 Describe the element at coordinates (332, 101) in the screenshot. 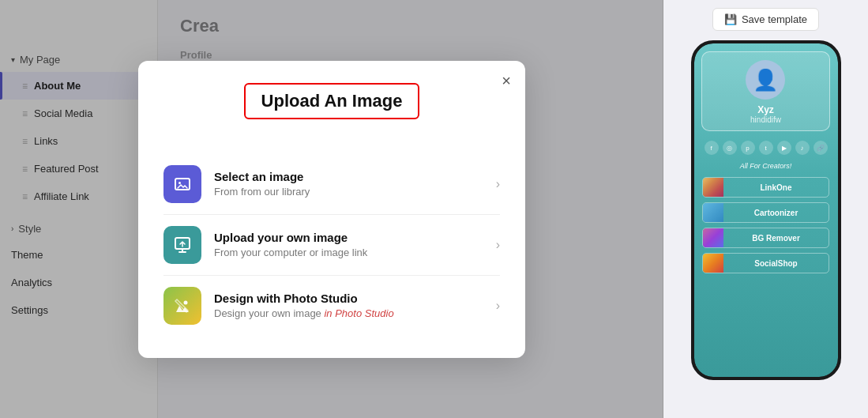

I see `modal-title: Upload An Image` at that location.